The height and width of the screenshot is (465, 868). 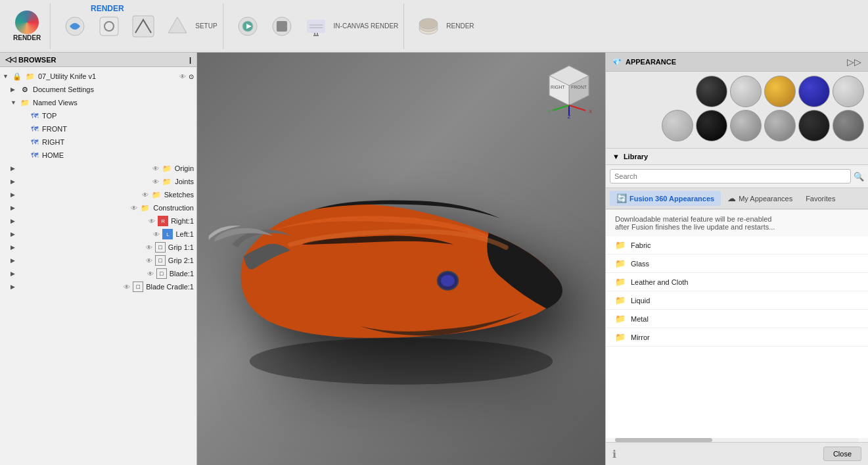 What do you see at coordinates (181, 260) in the screenshot?
I see `grip21-label: Grip 2:1` at bounding box center [181, 260].